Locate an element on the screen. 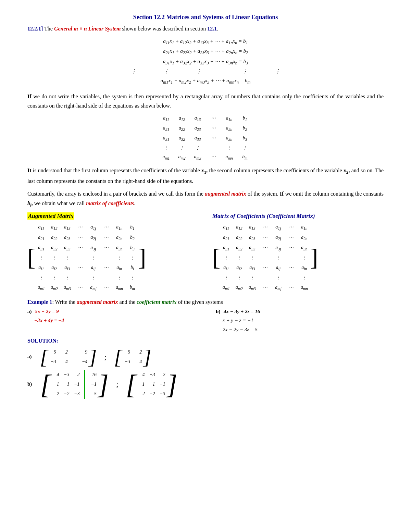 Image resolution: width=411 pixels, height=532 pixels. coeff-matrix-term: matrix of coefficients is located at coordinates (110, 203).